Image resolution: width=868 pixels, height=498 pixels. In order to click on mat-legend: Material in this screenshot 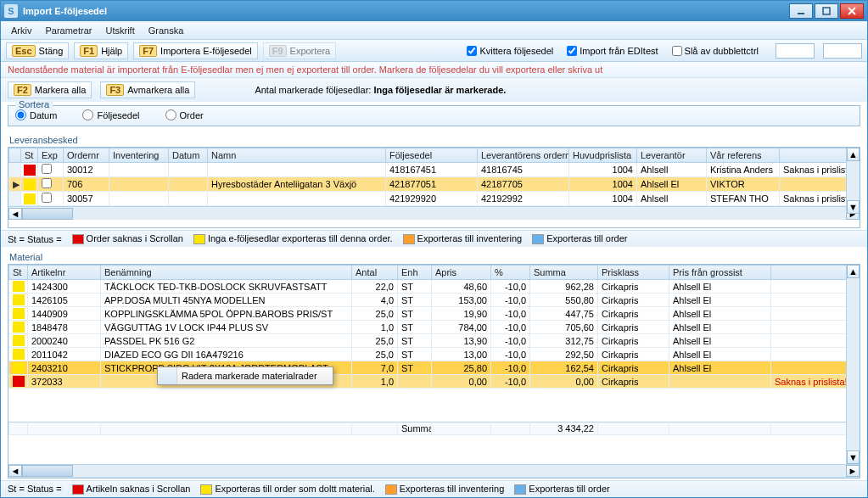, I will do `click(438, 257)`.